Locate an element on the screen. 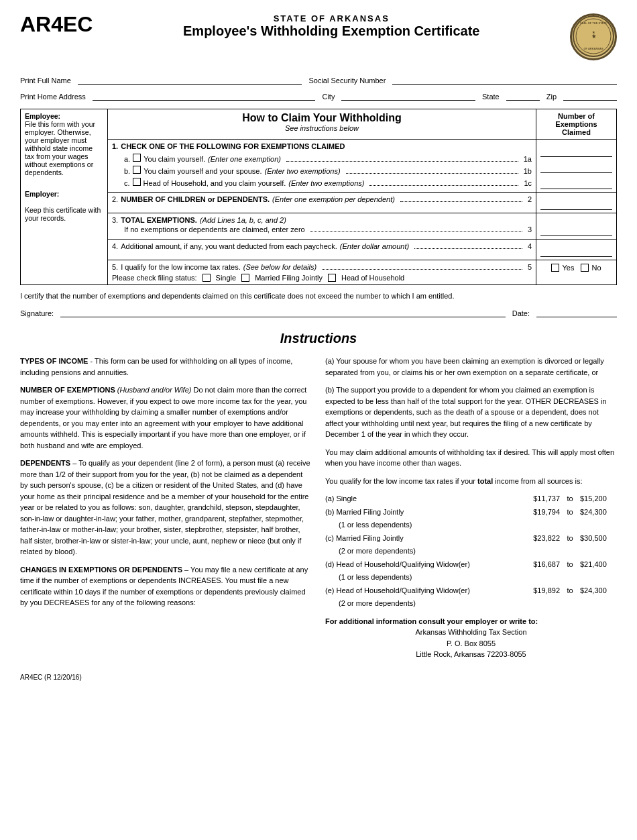 This screenshot has width=637, height=840. form-title: Employee's Withholding Exemption Certifi… is located at coordinates (331, 31).